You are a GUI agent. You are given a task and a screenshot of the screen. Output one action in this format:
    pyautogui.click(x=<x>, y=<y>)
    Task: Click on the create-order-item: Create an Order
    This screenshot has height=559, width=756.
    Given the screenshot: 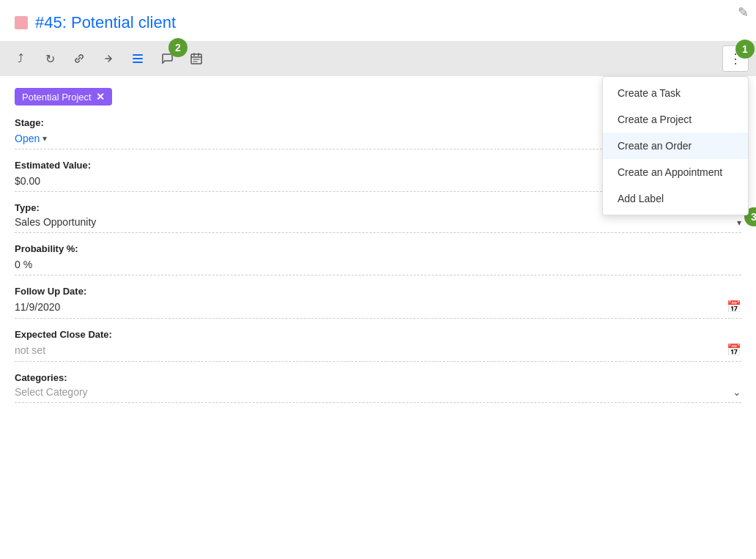 What is the action you would take?
    pyautogui.click(x=675, y=146)
    